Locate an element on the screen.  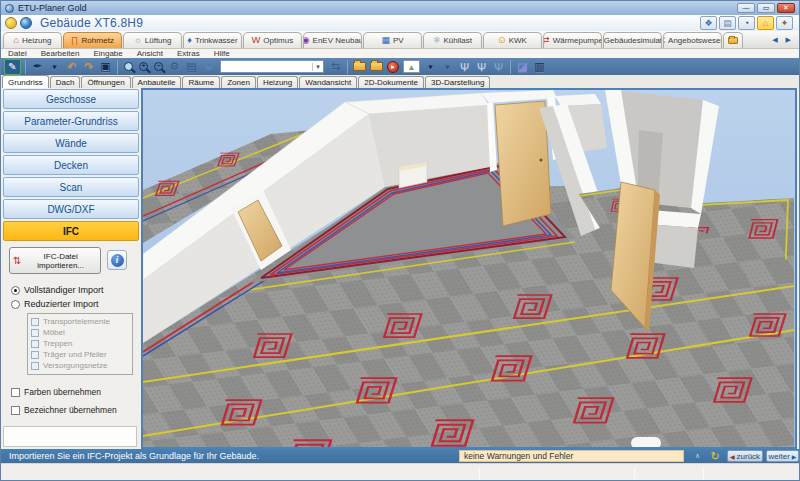
radio-selected-icon is located at coordinates (16, 290).